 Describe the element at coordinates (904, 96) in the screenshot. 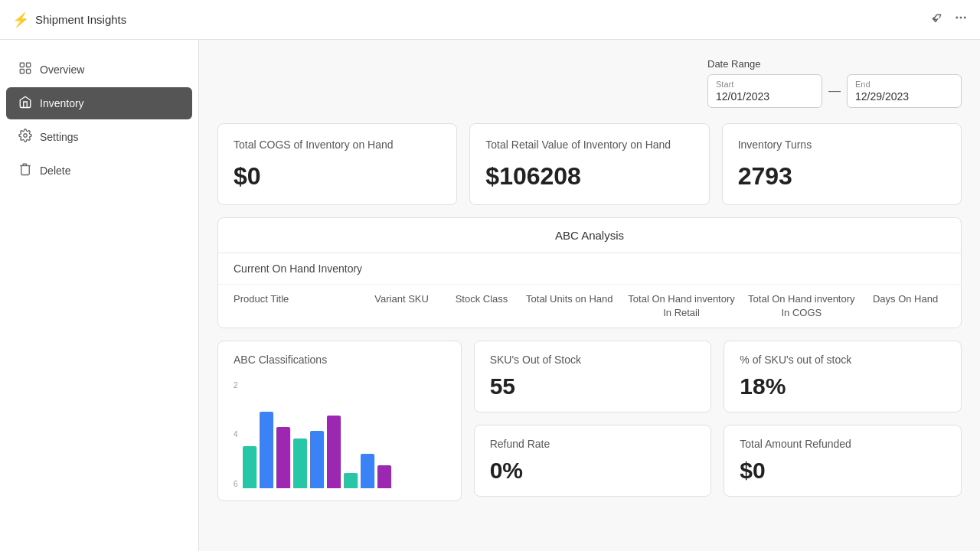

I see `end-date-value: 12/29/2023` at that location.